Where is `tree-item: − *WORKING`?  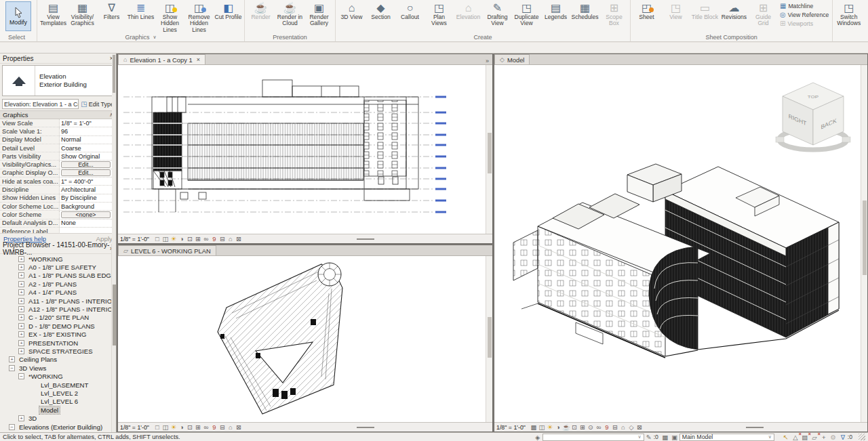 tree-item: − *WORKING is located at coordinates (58, 376).